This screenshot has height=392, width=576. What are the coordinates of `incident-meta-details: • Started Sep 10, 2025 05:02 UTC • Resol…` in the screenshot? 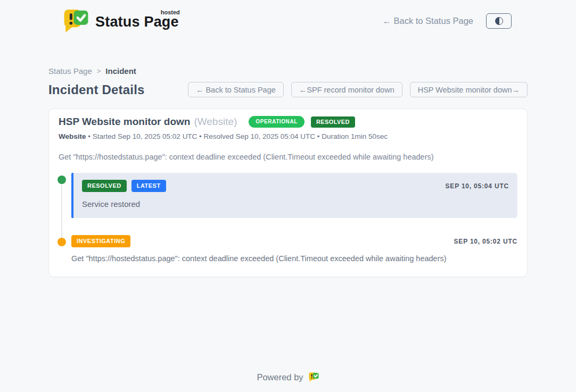 It's located at (237, 136).